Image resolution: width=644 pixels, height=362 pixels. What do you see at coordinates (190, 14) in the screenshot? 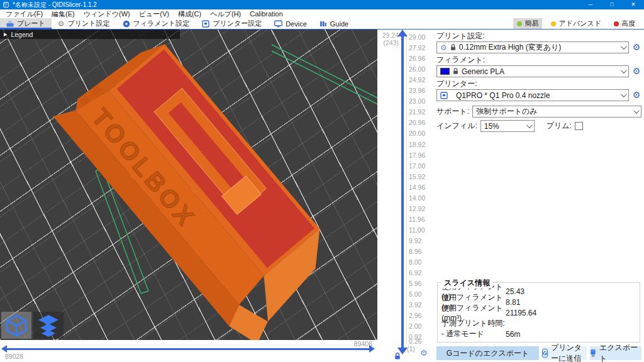
I see `menu-item: 構成(C)` at bounding box center [190, 14].